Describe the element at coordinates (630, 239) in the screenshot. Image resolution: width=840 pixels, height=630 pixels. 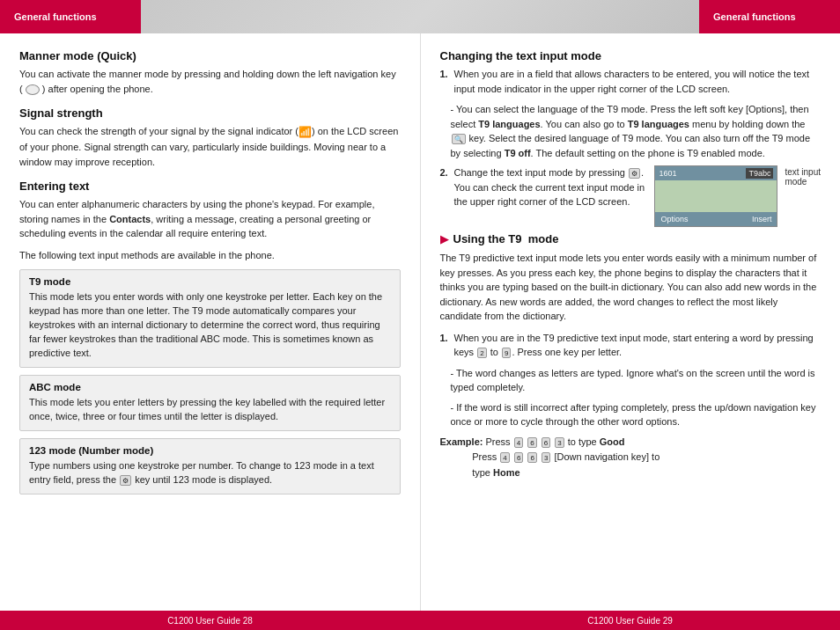
I see `using-t9-header: ▶ Using the T9 mode` at that location.